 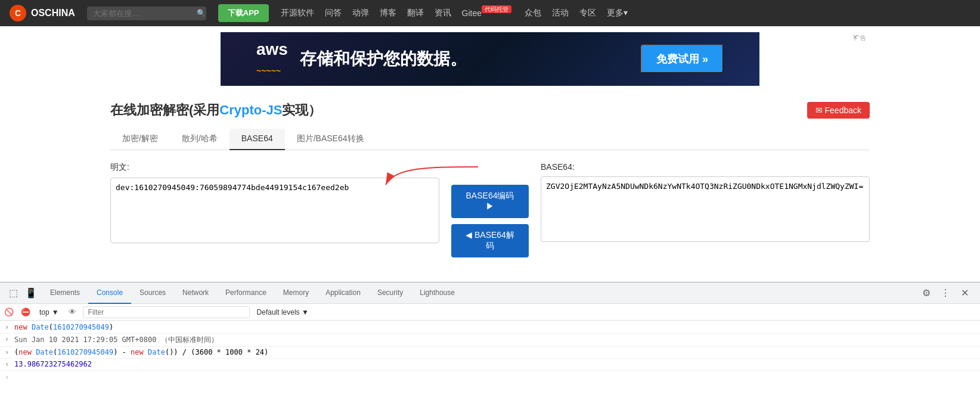 I want to click on ad-left: aws~~~~~ 存储和保护您的数据。, so click(x=361, y=59).